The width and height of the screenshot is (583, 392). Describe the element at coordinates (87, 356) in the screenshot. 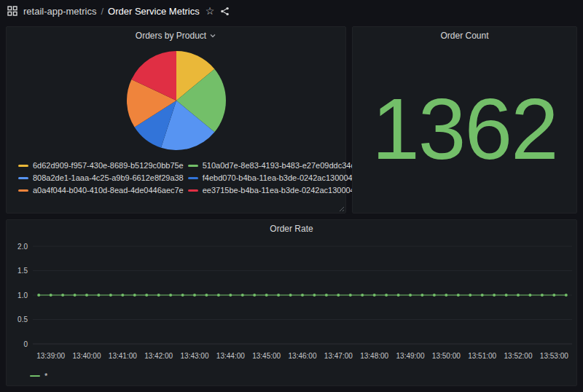

I see `x-tick-label: 13:40:00` at that location.